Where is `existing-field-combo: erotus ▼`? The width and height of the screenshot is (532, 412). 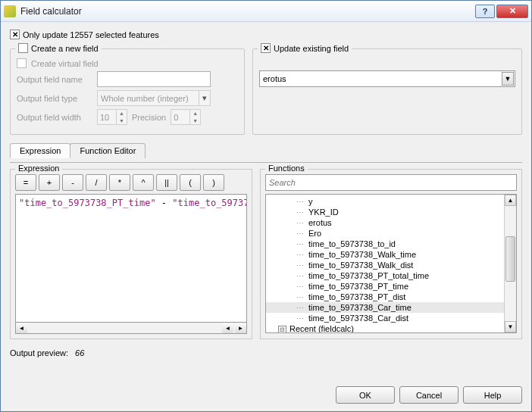 existing-field-combo: erotus ▼ is located at coordinates (387, 79).